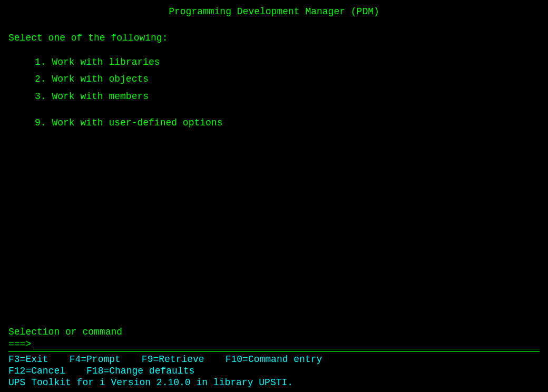 The width and height of the screenshot is (548, 392). Describe the element at coordinates (37, 371) in the screenshot. I see `fkey-f12: F12=Cancel` at that location.